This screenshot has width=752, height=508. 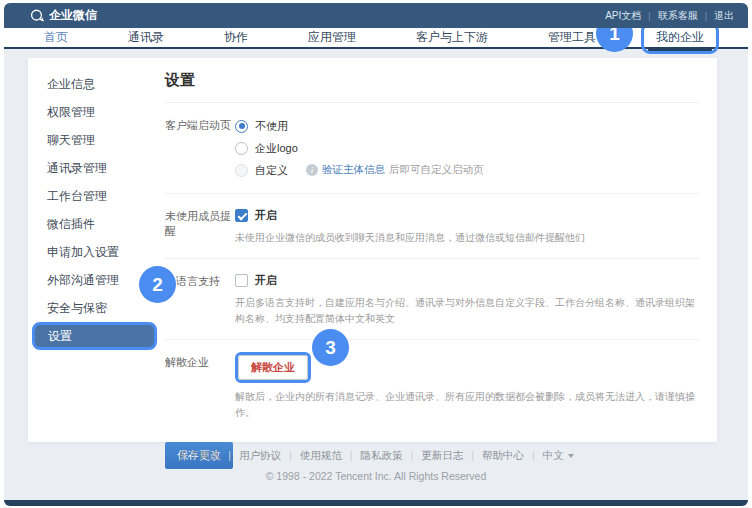 I want to click on radio-label: 企业logo, so click(x=276, y=148).